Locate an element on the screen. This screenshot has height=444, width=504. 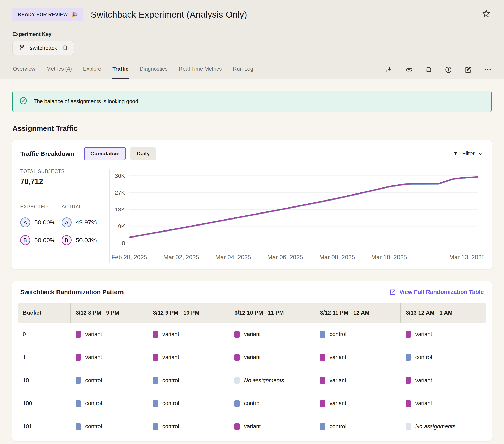
view-toggle-group: Cumulative Daily is located at coordinates (120, 154).